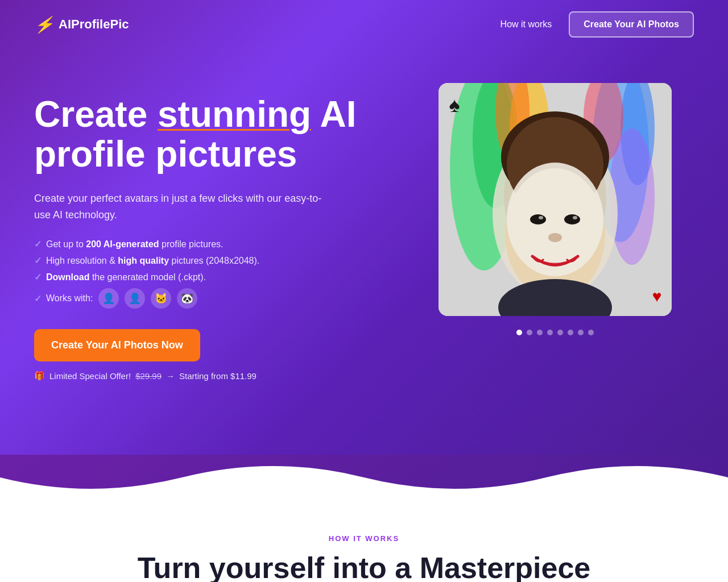 The width and height of the screenshot is (728, 582). What do you see at coordinates (454, 105) in the screenshot?
I see `spade-icon: ♠` at bounding box center [454, 105].